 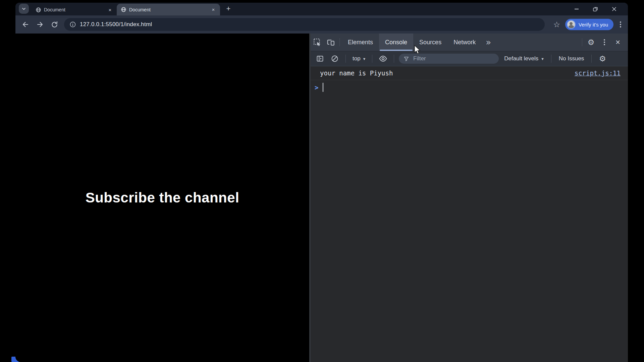 I want to click on devtools-tab-label: Elements, so click(x=360, y=42).